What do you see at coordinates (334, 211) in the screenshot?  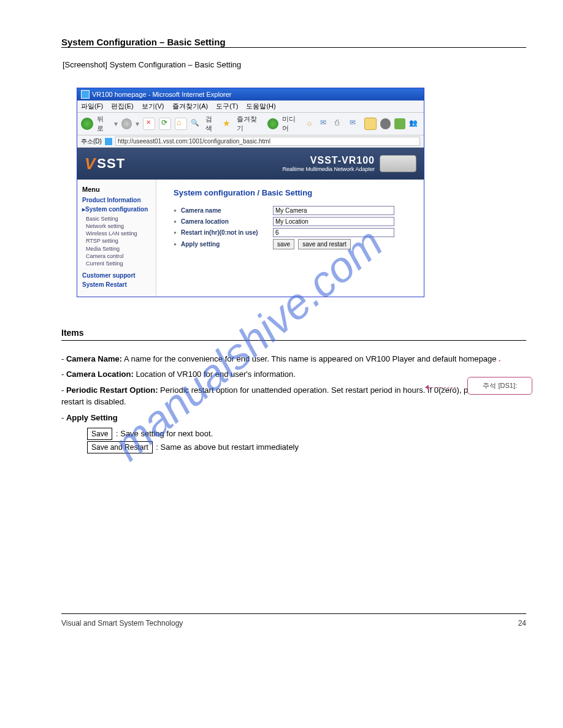 I see `camera-name-input` at bounding box center [334, 211].